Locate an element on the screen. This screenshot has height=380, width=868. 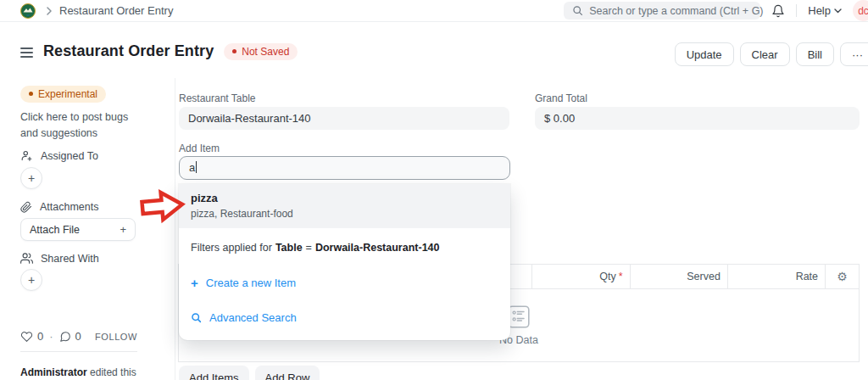
notifications-bell-icon is located at coordinates (778, 11).